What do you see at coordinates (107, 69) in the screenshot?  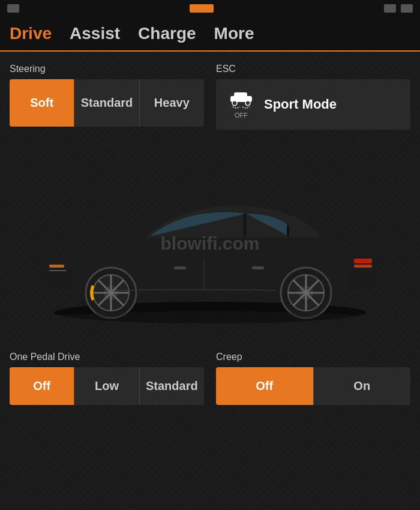 I see `steering-label: Steering` at bounding box center [107, 69].